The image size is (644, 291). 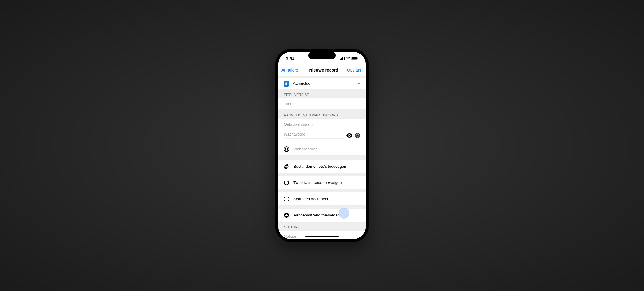 I want to click on password-strength-bar, so click(x=314, y=139).